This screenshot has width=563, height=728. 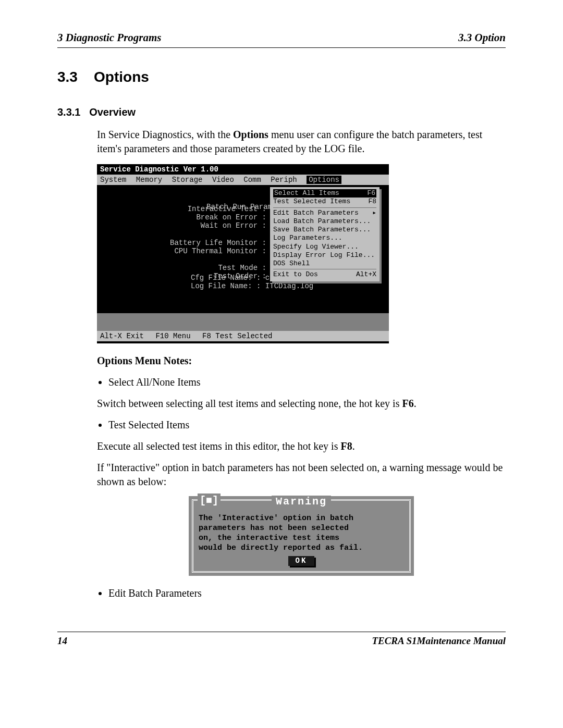 I want to click on b1-bold: F6, so click(x=408, y=403).